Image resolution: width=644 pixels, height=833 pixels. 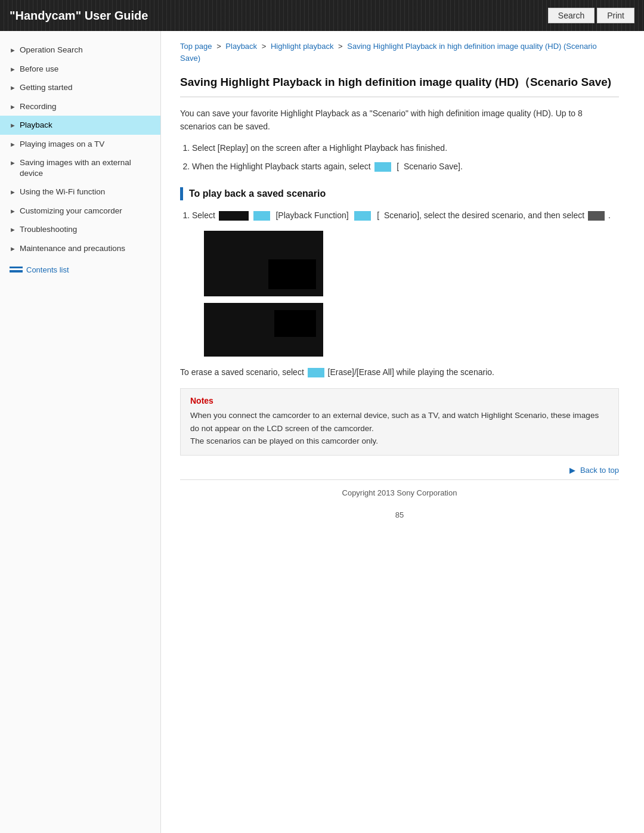 What do you see at coordinates (395, 422) in the screenshot?
I see `notes-line-1: When you connect the camcorder to an ext…` at bounding box center [395, 422].